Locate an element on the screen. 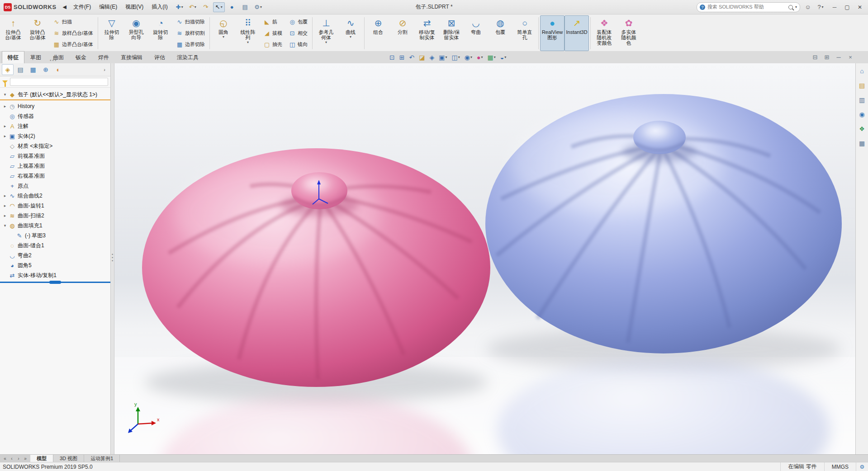 The height and width of the screenshot is (471, 868). tree-filter-input is located at coordinates (59, 82).